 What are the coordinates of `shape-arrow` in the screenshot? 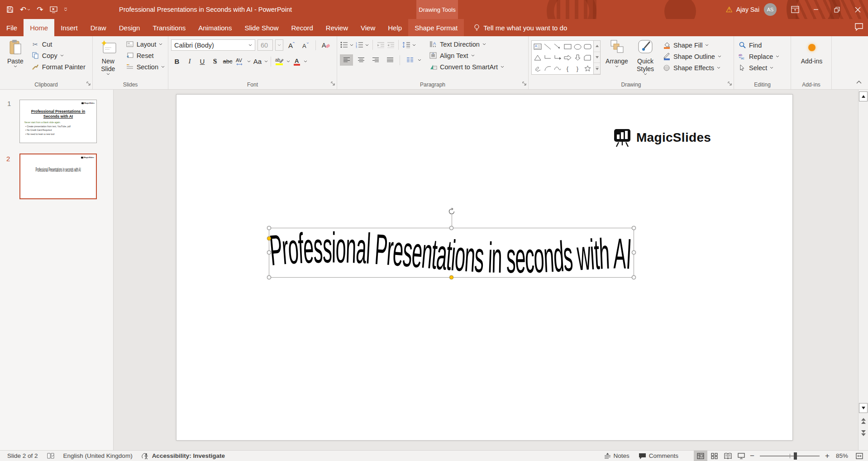 It's located at (558, 47).